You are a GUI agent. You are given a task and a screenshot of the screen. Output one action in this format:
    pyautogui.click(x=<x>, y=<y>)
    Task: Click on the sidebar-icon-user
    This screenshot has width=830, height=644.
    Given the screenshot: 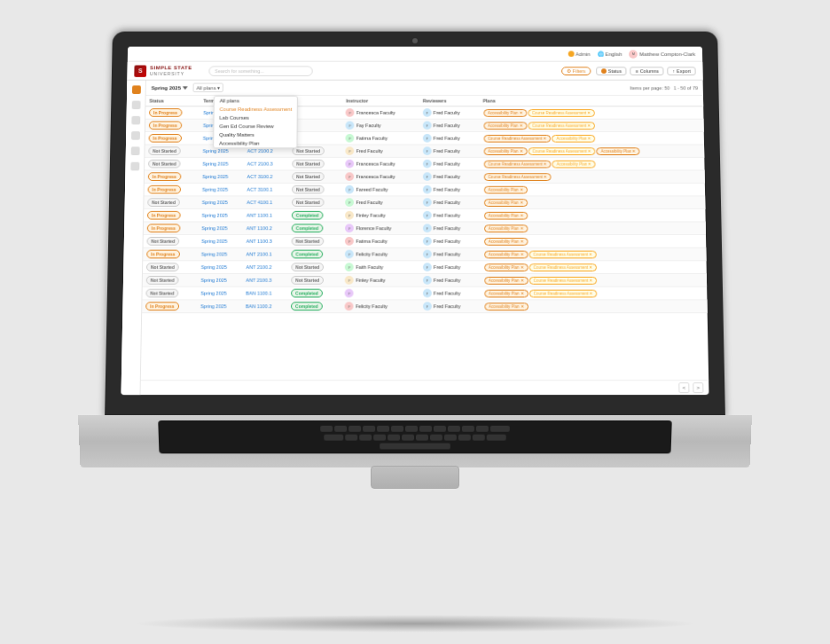 What is the action you would take?
    pyautogui.click(x=135, y=167)
    